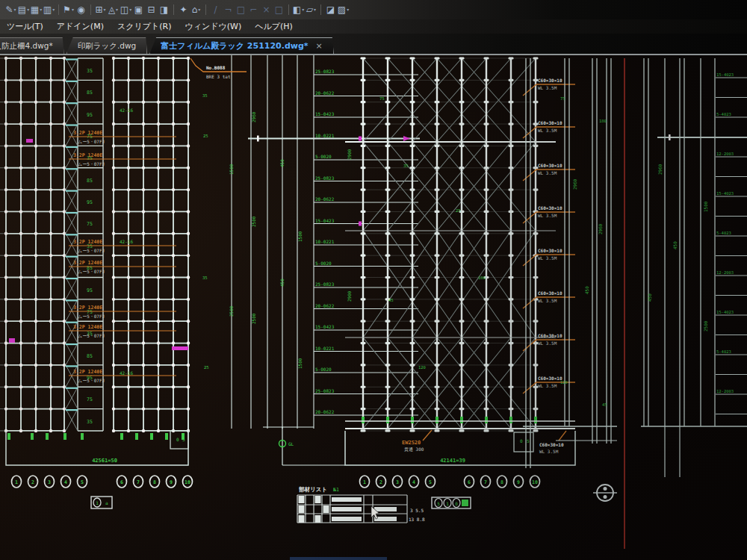 The width and height of the screenshot is (747, 560). I want to click on rotate-icon: /, so click(215, 10).